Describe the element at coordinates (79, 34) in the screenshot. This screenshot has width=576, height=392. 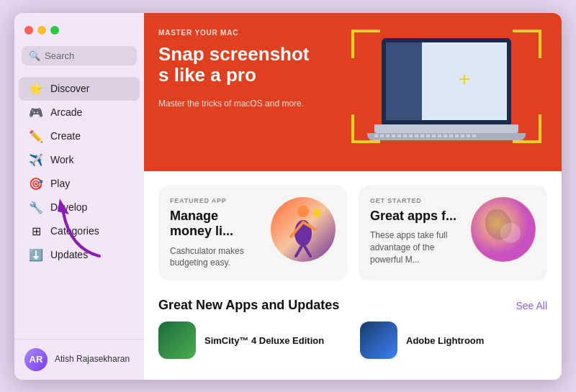
I see `traffic-lights` at that location.